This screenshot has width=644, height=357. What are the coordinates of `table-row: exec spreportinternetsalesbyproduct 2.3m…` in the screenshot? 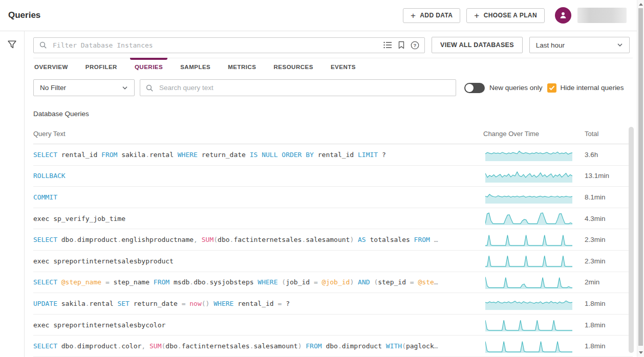 It's located at (333, 261).